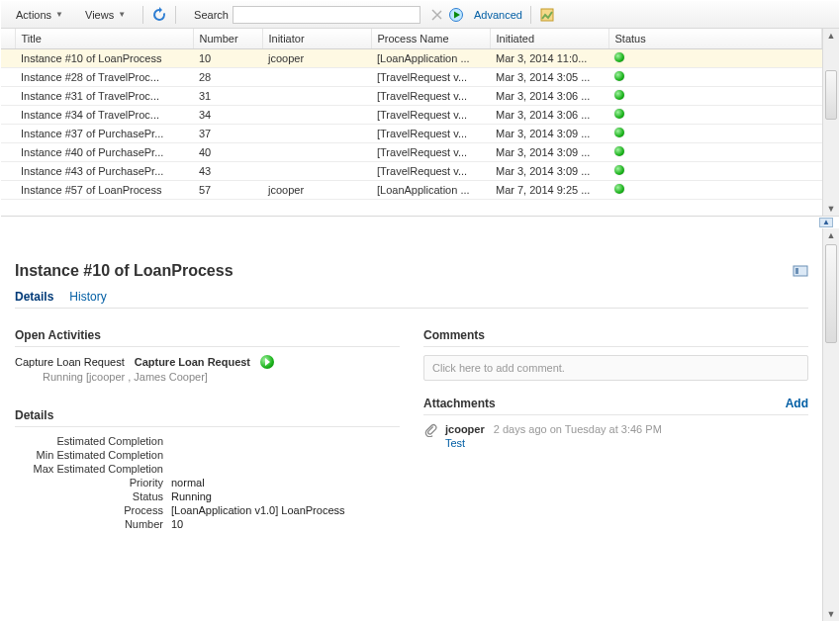 Image resolution: width=840 pixels, height=622 pixels. What do you see at coordinates (430, 431) in the screenshot?
I see `paperclip-icon` at bounding box center [430, 431].